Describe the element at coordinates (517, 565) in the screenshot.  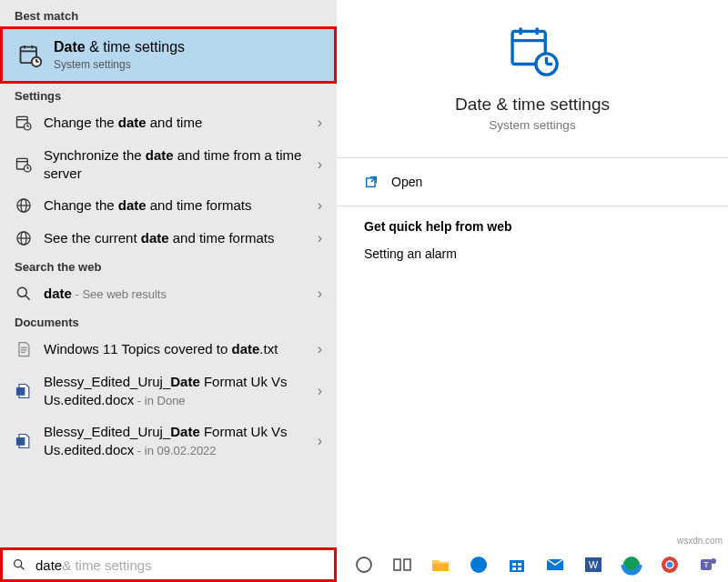
I see `store-icon` at that location.